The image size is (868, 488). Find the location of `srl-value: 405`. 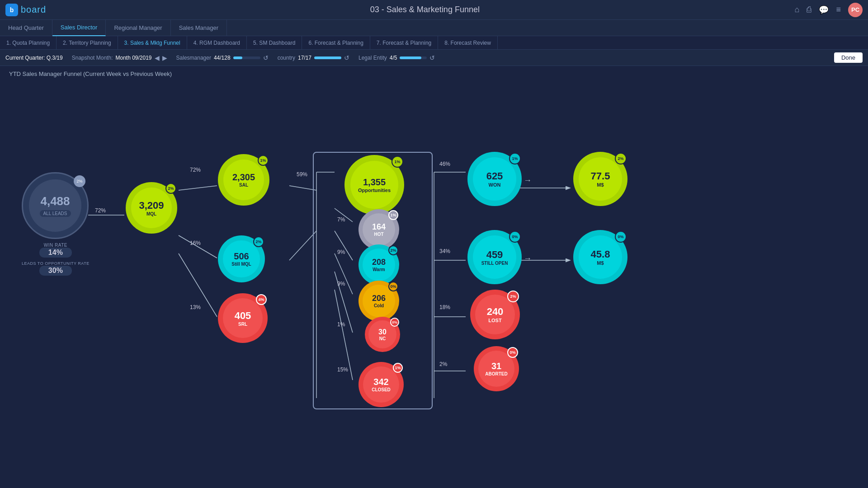

srl-value: 405 is located at coordinates (243, 316).